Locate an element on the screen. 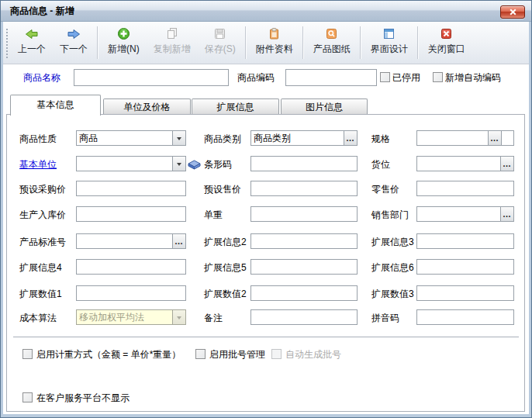 Image resolution: width=532 pixels, height=418 pixels. storage-location-field: … is located at coordinates (465, 164).